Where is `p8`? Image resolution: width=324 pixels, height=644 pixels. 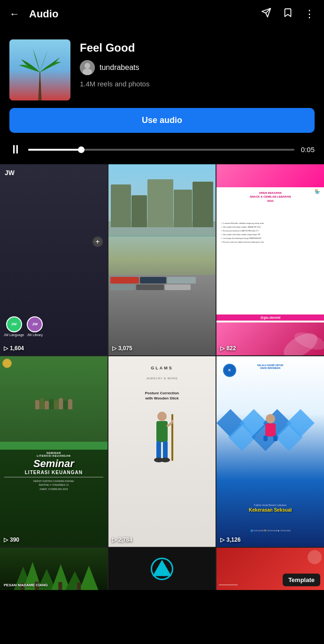
p8 is located at coordinates (70, 404).